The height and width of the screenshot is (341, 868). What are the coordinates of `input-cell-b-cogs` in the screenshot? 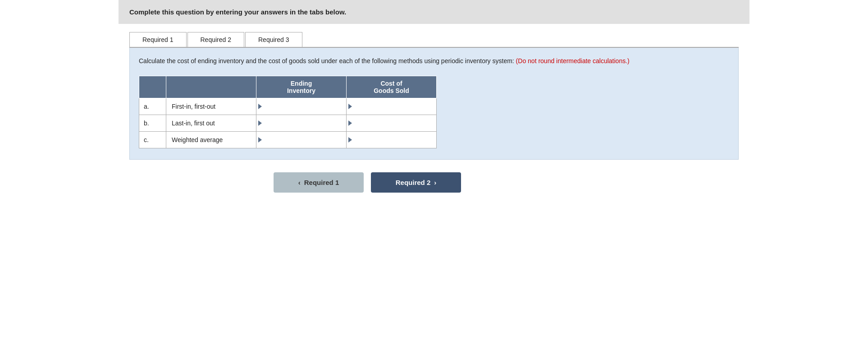 It's located at (392, 124).